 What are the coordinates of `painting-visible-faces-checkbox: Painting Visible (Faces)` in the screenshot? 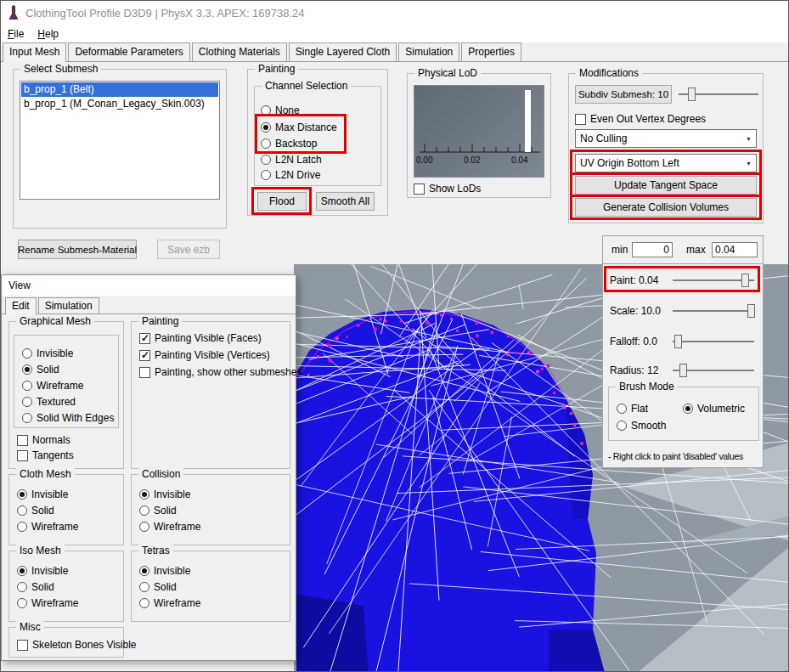 It's located at (200, 338).